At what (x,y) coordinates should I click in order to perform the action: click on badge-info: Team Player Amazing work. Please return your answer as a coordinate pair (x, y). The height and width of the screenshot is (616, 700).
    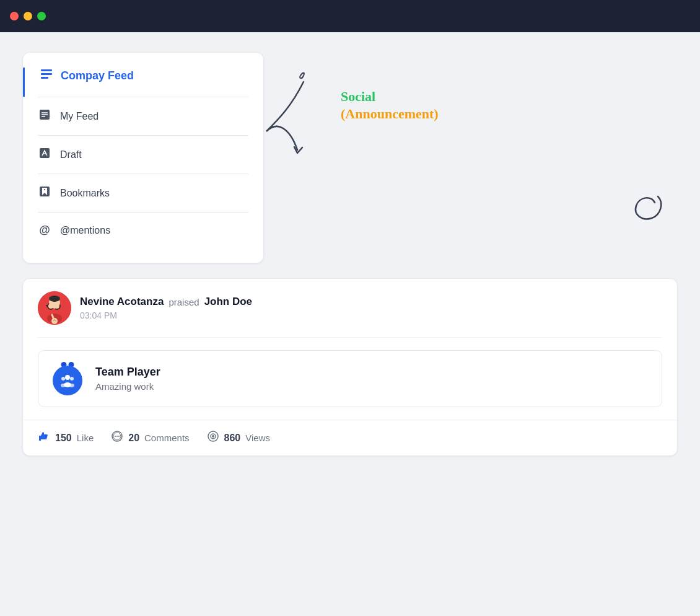
    Looking at the image, I should click on (128, 379).